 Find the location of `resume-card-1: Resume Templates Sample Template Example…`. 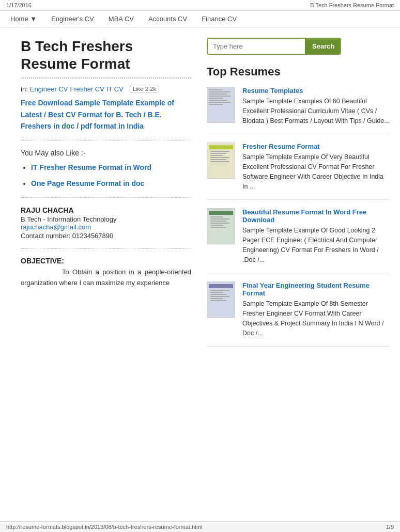

resume-card-1: Resume Templates Sample Template Example… is located at coordinates (298, 111).